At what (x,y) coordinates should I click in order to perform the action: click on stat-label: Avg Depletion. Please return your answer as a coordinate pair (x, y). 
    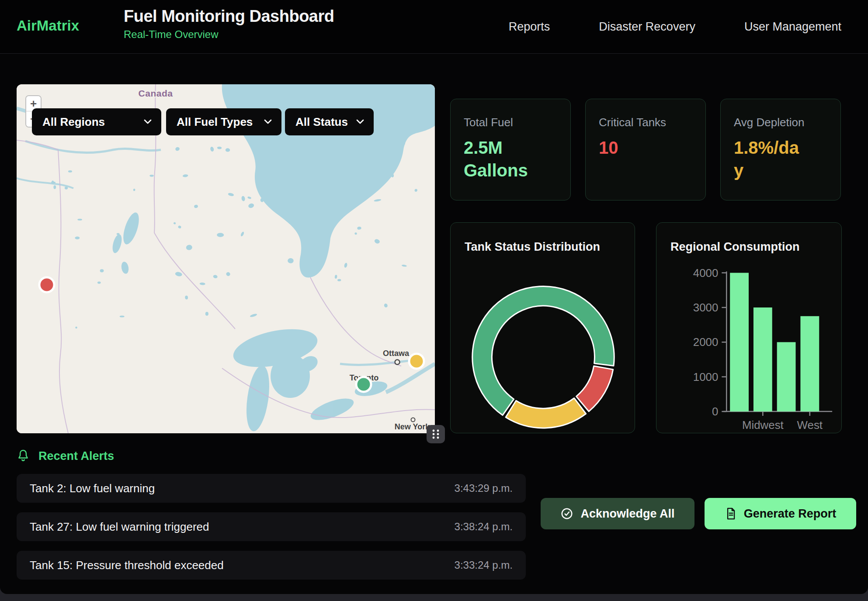
    Looking at the image, I should click on (781, 122).